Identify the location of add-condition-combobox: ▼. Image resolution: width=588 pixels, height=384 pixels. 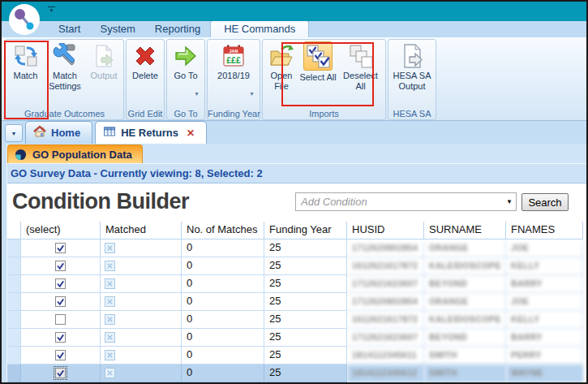
(406, 201).